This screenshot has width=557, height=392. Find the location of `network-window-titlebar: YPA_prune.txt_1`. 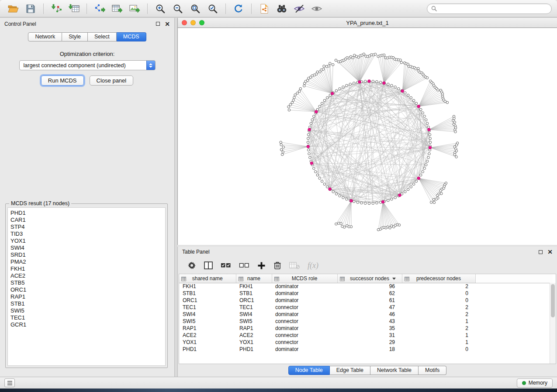

network-window-titlebar: YPA_prune.txt_1 is located at coordinates (367, 23).